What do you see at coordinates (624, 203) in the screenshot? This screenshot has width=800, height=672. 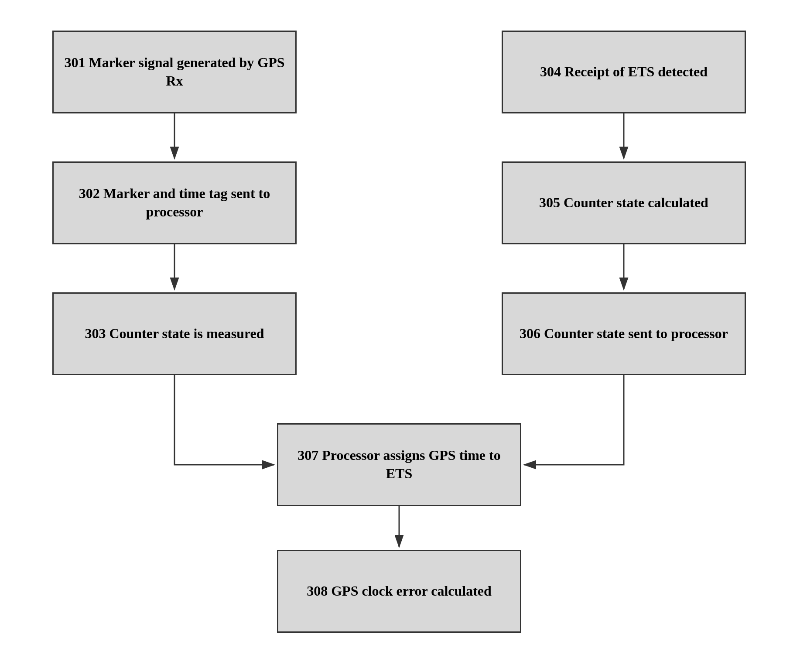 I see `box-305: 305 Counter state calculated` at bounding box center [624, 203].